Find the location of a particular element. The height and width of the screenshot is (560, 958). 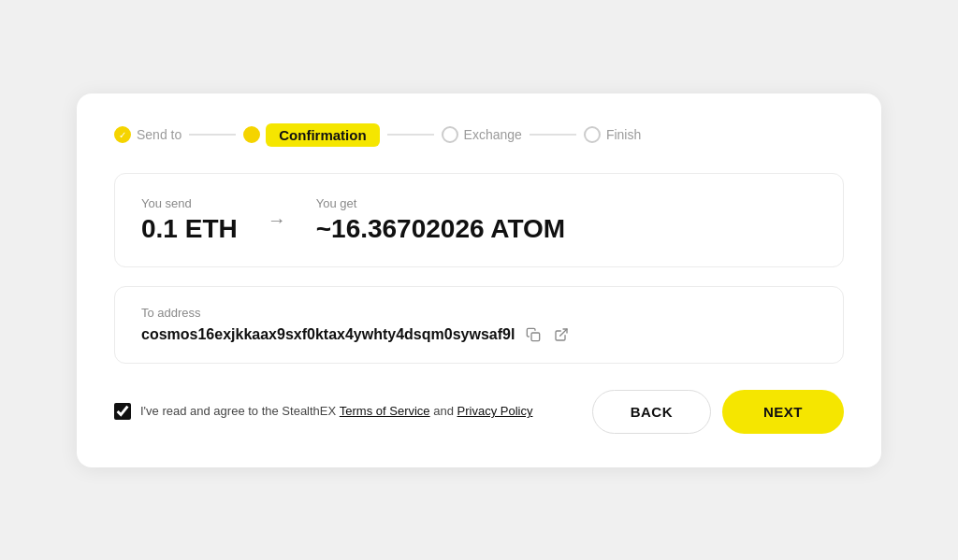

arrow-icon: → is located at coordinates (277, 221).